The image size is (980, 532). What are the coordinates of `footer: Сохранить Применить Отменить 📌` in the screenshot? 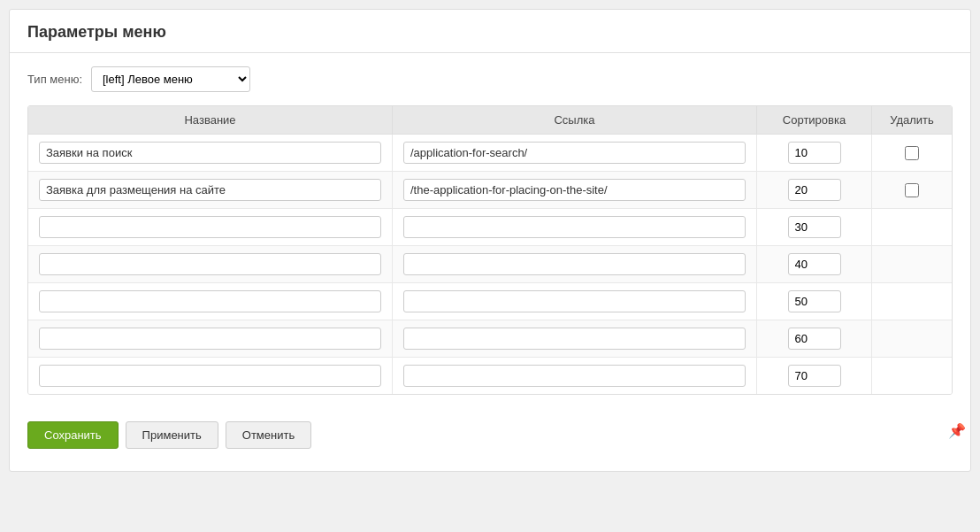 It's located at (490, 430).